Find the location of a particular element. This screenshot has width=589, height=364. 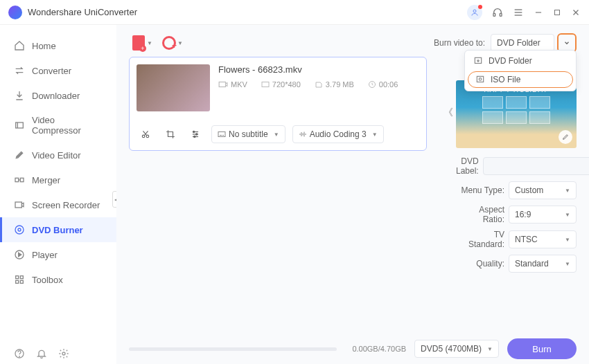

iso-file-icon is located at coordinates (480, 80).